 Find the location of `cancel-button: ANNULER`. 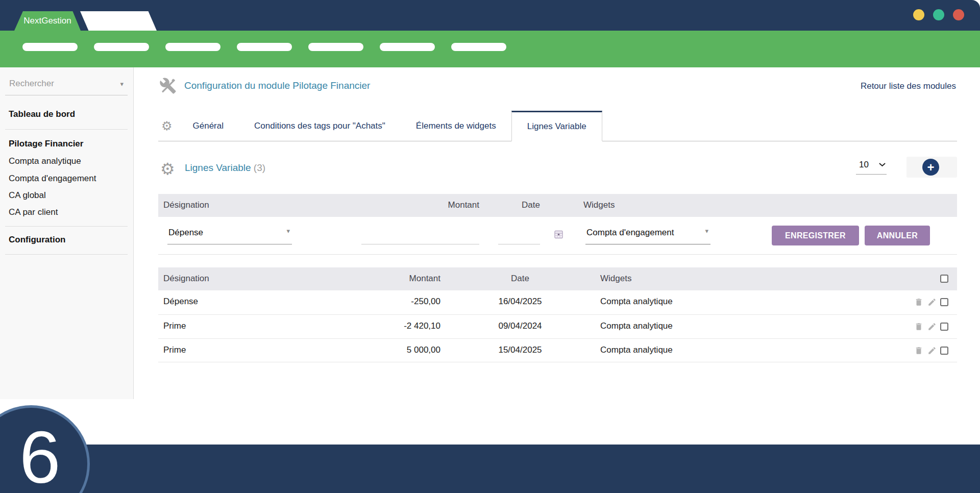

cancel-button: ANNULER is located at coordinates (897, 236).